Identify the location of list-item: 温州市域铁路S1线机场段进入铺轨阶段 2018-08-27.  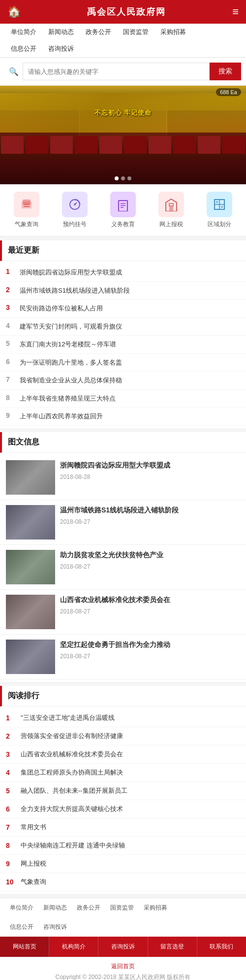
(123, 522).